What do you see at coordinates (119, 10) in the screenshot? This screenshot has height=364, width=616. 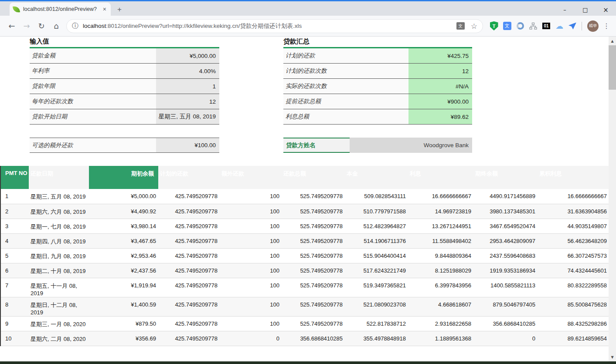 I see `new-tab-button: +` at bounding box center [119, 10].